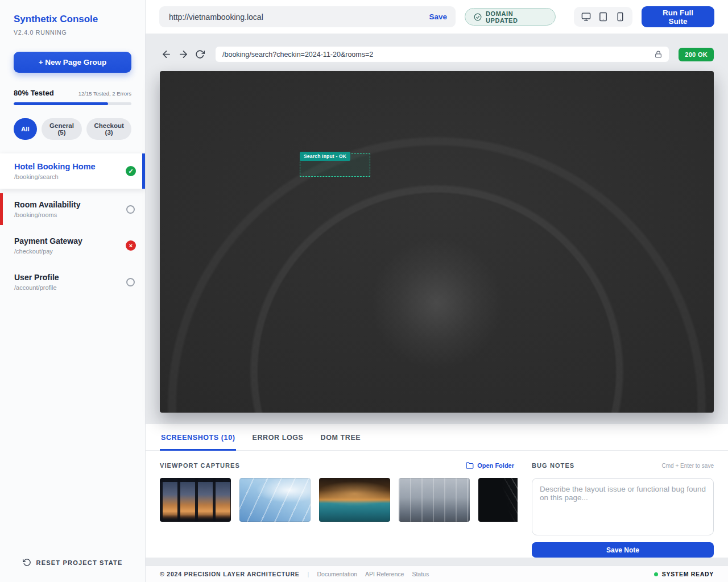 Image resolution: width=728 pixels, height=582 pixels. Describe the element at coordinates (339, 465) in the screenshot. I see `captures-header: VIEWPORT CAPTURES Open Folder` at that location.